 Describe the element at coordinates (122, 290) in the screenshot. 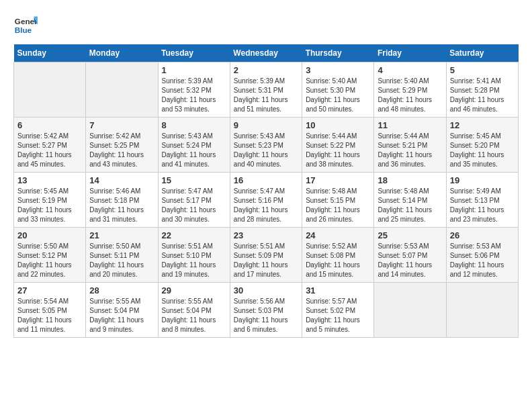

I see `day-number: 28` at that location.